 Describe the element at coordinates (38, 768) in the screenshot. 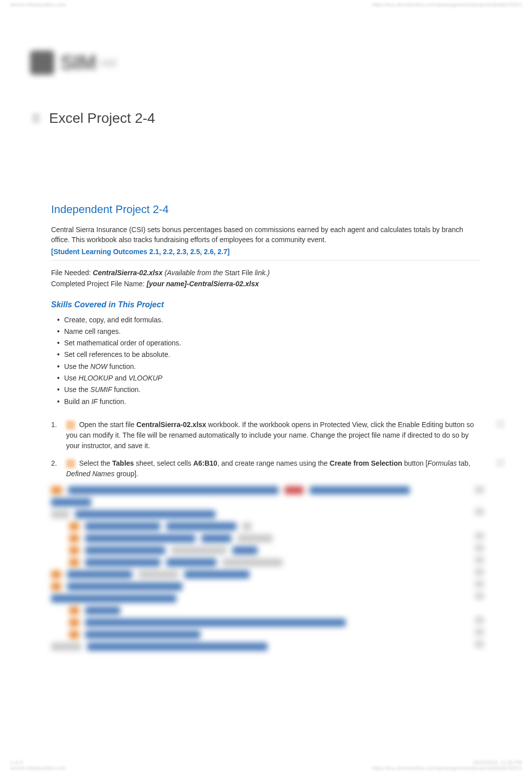

I see `footer-domain: simnet.mheducation.com` at that location.